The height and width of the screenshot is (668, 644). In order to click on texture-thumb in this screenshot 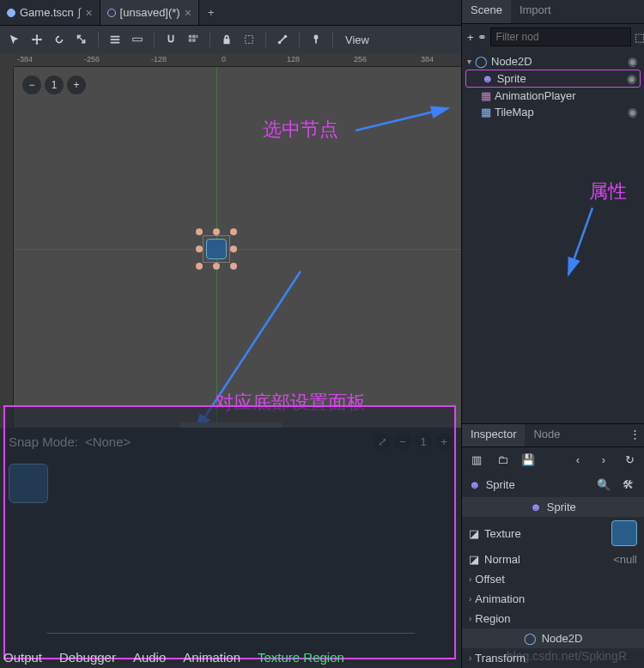, I will do `click(624, 533)`.